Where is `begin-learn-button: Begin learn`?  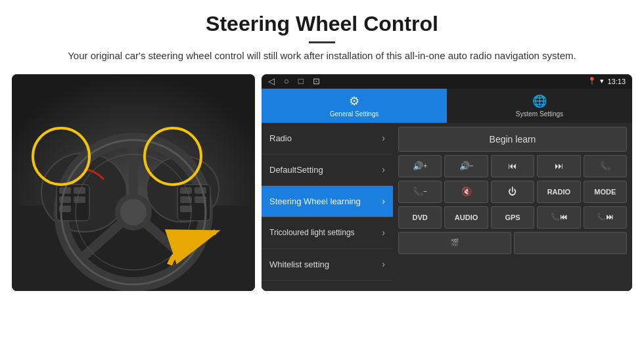 begin-learn-button: Begin learn is located at coordinates (513, 139).